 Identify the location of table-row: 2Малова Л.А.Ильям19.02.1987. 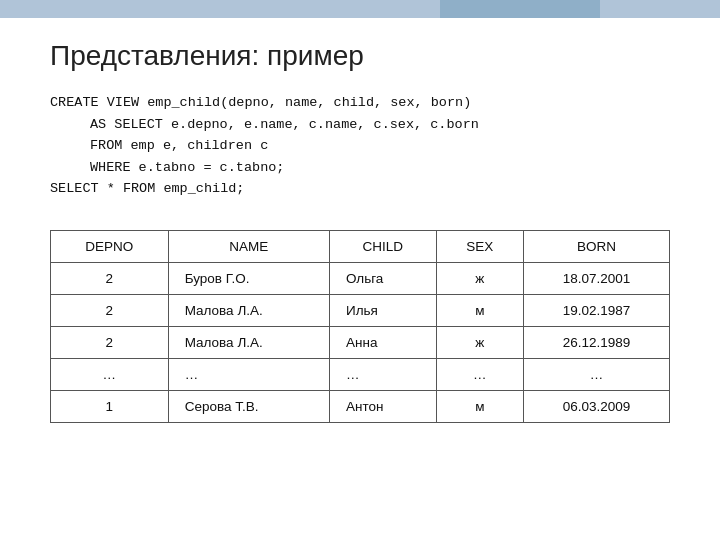
(360, 310).